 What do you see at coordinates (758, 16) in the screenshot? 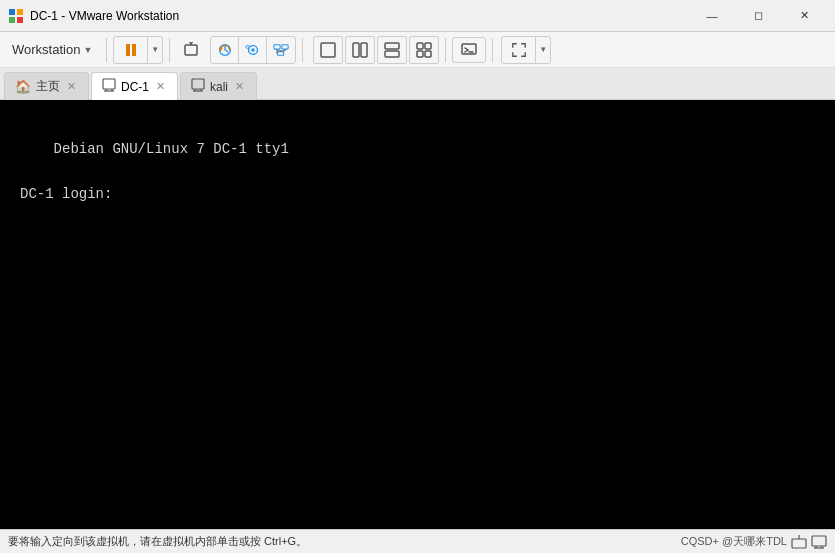
I see `maximize-button: ◻` at bounding box center [758, 16].